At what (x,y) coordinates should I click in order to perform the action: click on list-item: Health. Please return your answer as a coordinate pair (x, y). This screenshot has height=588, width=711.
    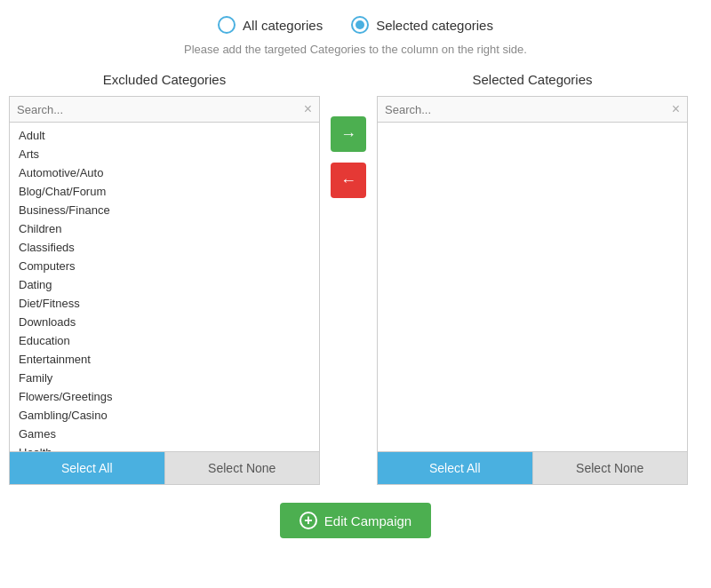
    Looking at the image, I should click on (164, 448).